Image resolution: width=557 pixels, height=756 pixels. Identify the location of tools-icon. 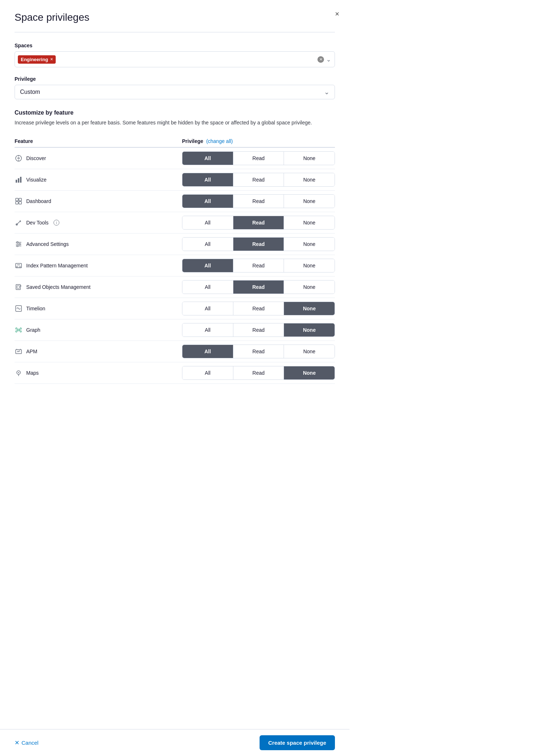
(19, 223).